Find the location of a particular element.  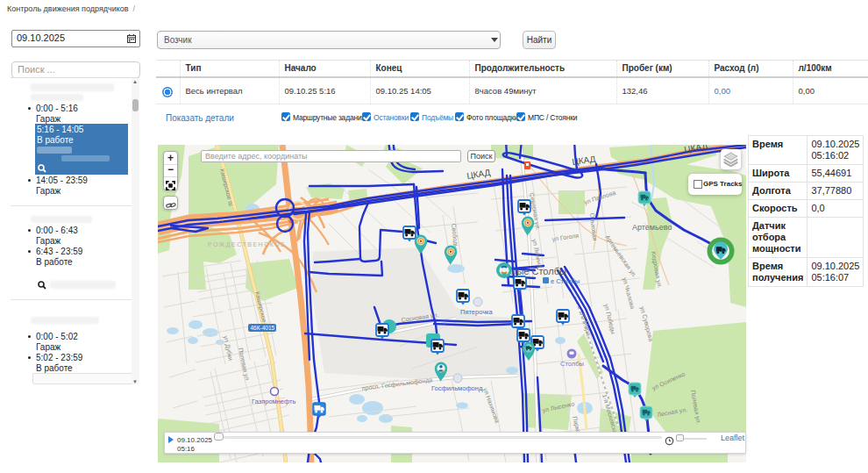

svg-text: Пятерочка is located at coordinates (477, 312).